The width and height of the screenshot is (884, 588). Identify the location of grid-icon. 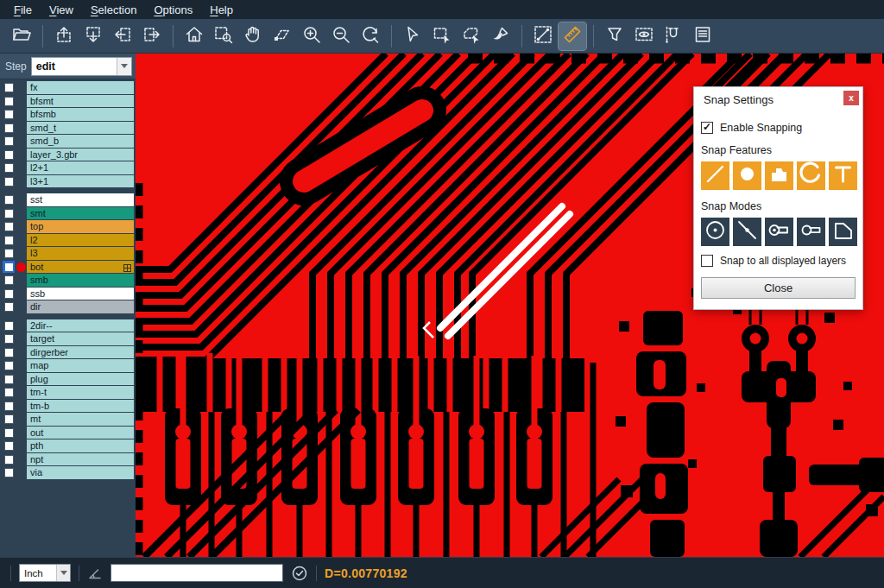
(128, 266).